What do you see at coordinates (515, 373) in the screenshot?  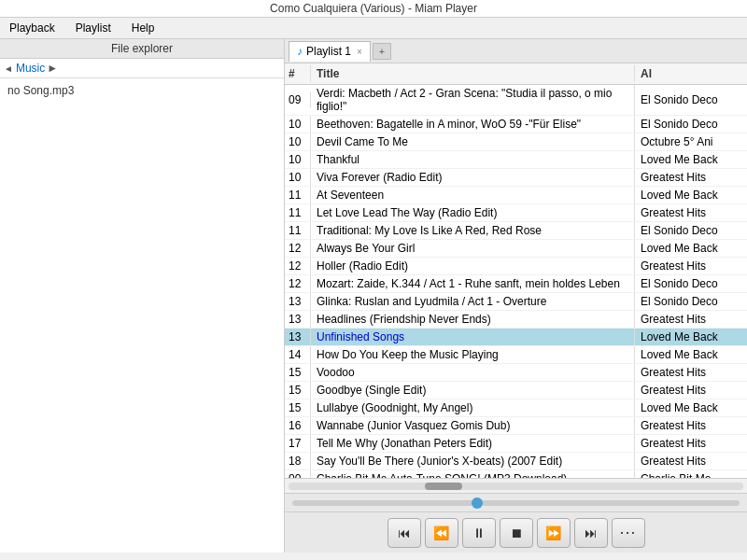 I see `table-row: 15VoodooGreatest Hits` at bounding box center [515, 373].